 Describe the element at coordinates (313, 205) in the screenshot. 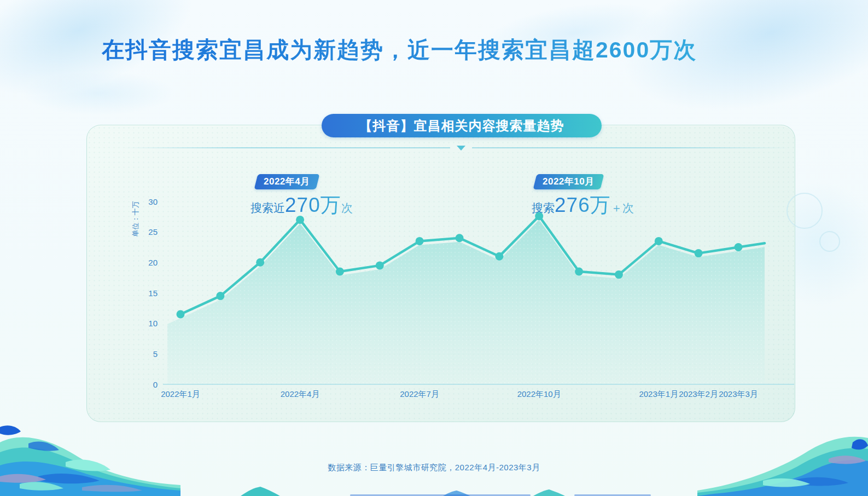

I see `annotation-value: 270万` at that location.